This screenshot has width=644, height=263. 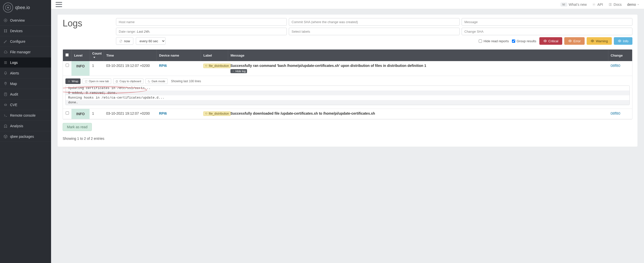 I want to click on sidebar-item-audit: Audit, so click(x=26, y=94).